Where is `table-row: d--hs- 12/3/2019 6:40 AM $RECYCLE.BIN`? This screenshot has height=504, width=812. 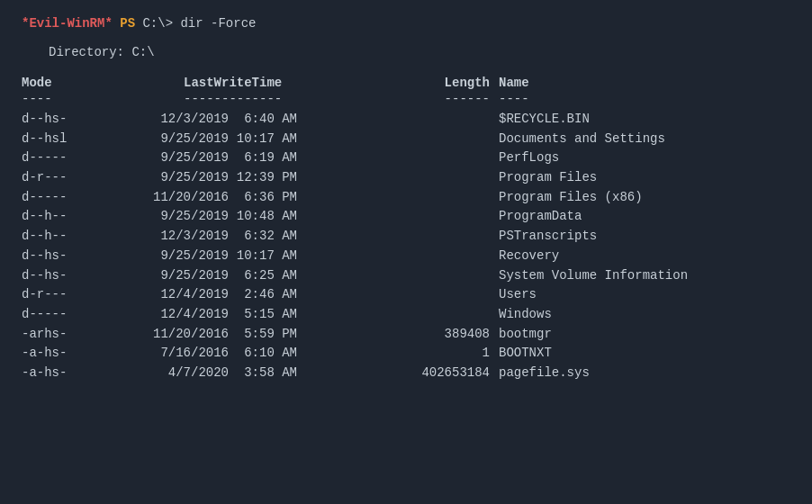
table-row: d--hs- 12/3/2019 6:40 AM $RECYCLE.BIN is located at coordinates (406, 120).